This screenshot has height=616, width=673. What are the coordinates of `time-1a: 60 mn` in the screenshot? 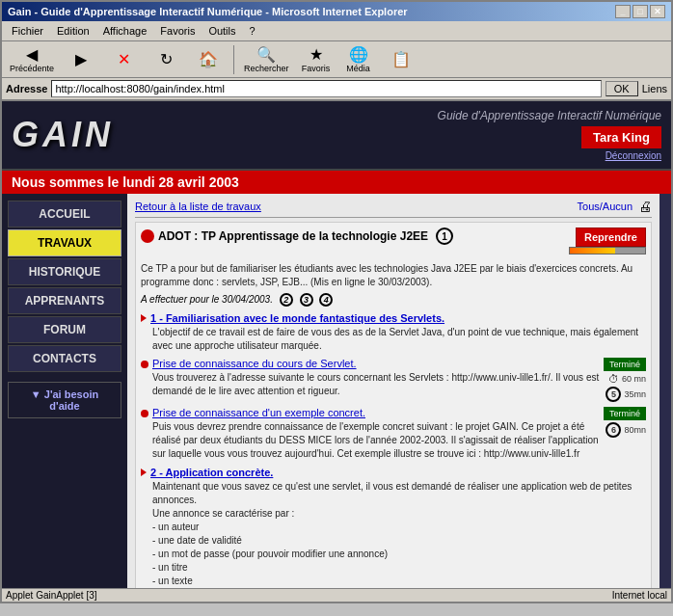 It's located at (634, 379).